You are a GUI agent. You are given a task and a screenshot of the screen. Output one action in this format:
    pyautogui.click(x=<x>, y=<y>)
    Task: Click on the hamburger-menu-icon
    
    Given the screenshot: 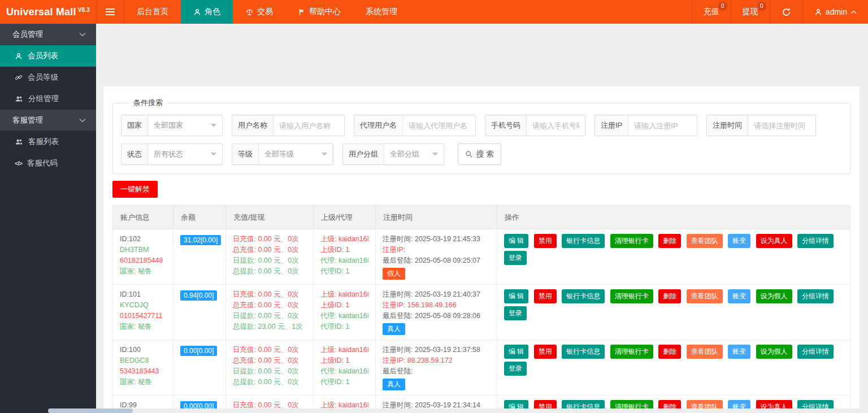 What is the action you would take?
    pyautogui.click(x=110, y=12)
    